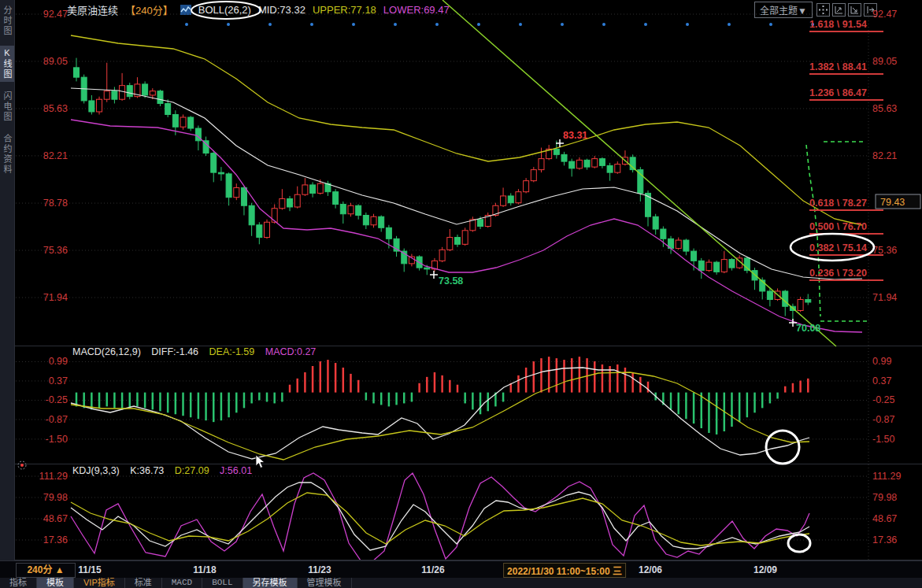  Describe the element at coordinates (205, 570) in the screenshot. I see `time-axis-date: 11/18` at that location.